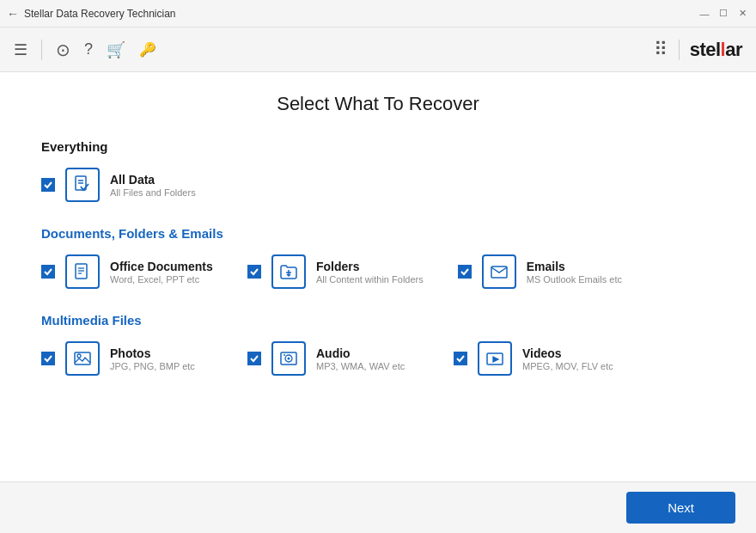 The width and height of the screenshot is (756, 533). I want to click on key-icon: 🔑, so click(148, 50).